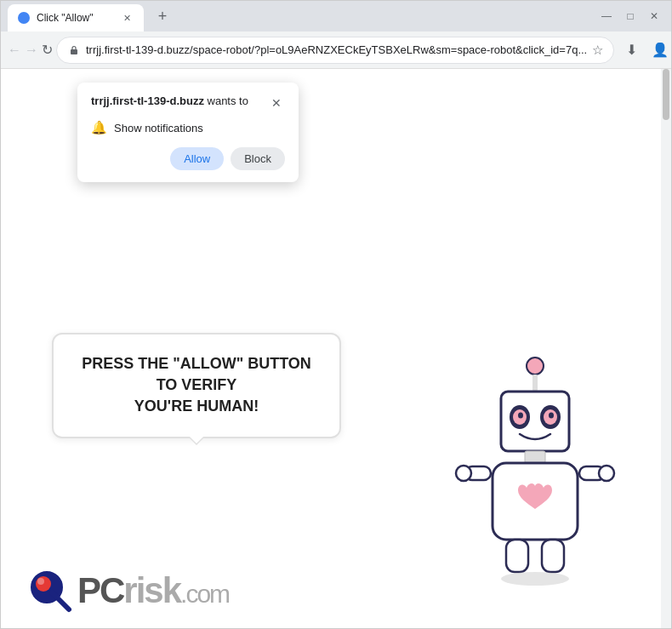 The image size is (672, 629). What do you see at coordinates (162, 16) in the screenshot?
I see `new-tab-button: +` at bounding box center [162, 16].